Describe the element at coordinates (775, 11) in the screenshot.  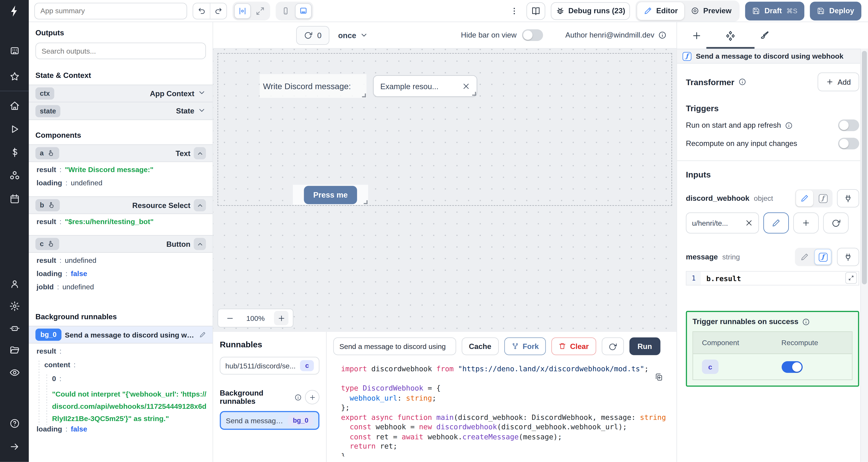
I see `draft-button: Draft ⌘S` at that location.